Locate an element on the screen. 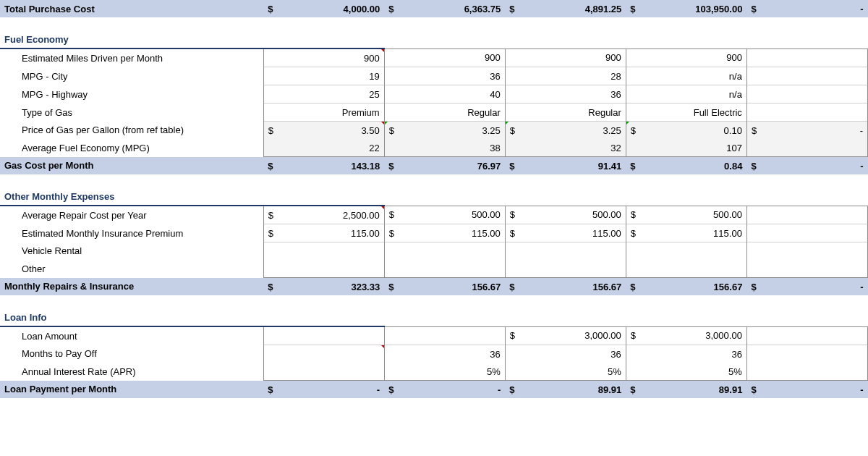 This screenshot has height=456, width=868. loan-info-header: Loan Info is located at coordinates (192, 316).